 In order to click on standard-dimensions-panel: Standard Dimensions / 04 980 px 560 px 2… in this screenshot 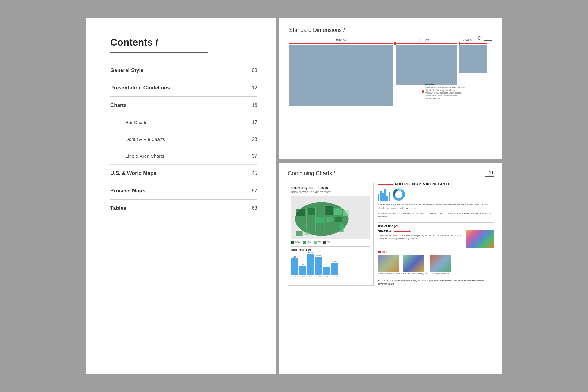, I will do `click(391, 89)`.